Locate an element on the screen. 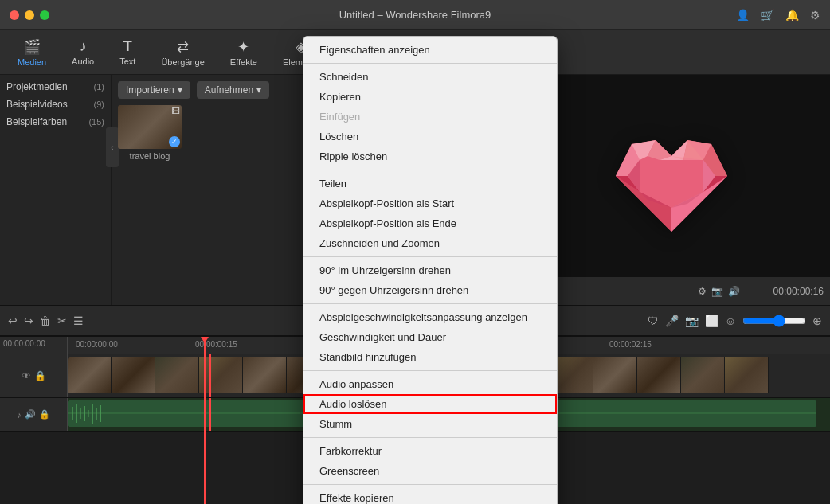 The width and height of the screenshot is (830, 504). sidebar-collapse-arrow: ‹ is located at coordinates (112, 147).